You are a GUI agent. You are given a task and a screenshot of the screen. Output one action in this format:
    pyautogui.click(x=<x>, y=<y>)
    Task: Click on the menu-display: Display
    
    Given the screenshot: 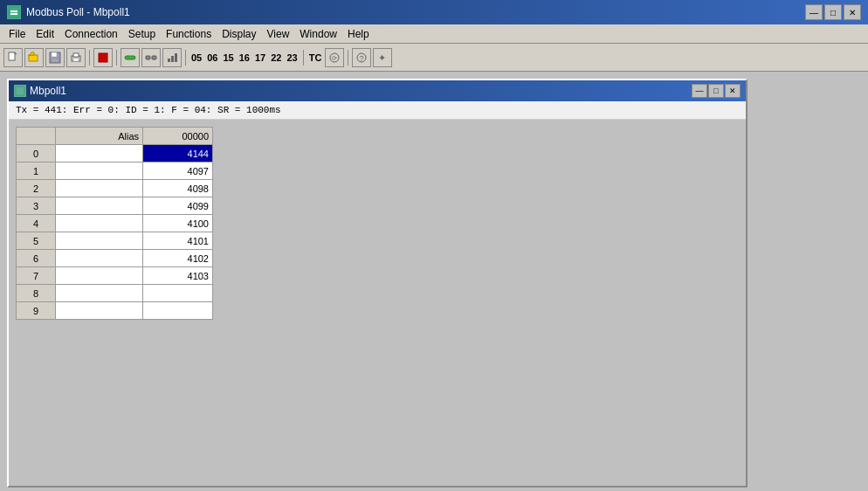 What is the action you would take?
    pyautogui.click(x=239, y=34)
    